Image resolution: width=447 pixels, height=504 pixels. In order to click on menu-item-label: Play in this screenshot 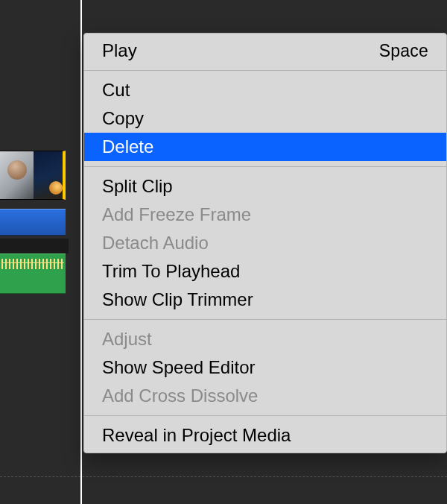, I will do `click(119, 51)`.